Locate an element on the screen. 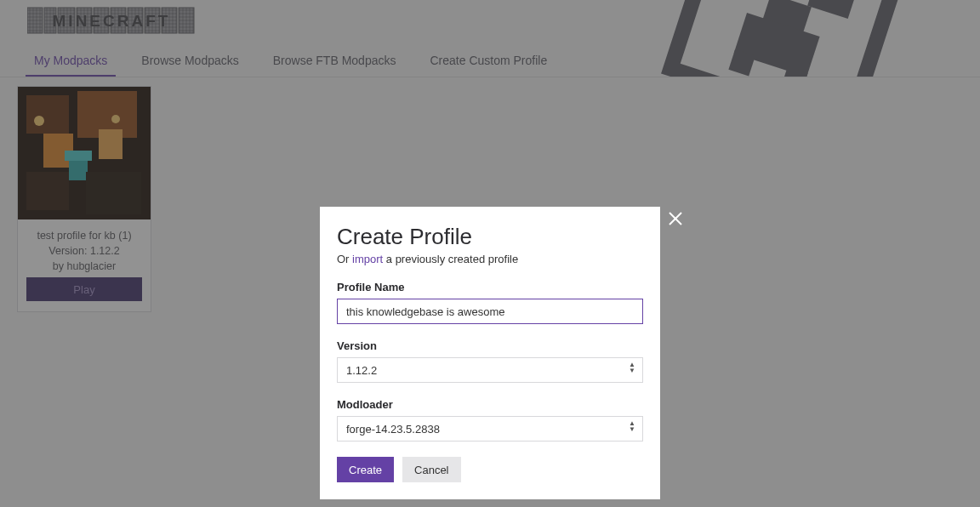 The image size is (980, 507). profile-name-input is located at coordinates (490, 311).